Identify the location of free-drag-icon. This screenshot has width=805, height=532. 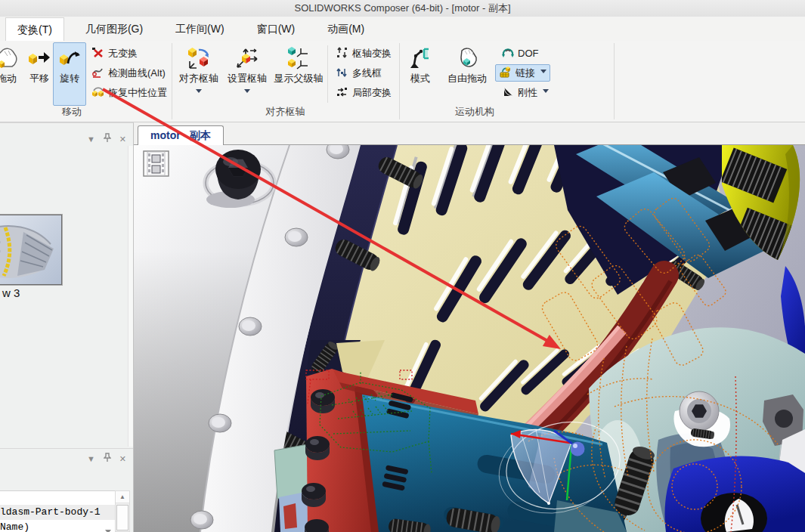
(467, 58).